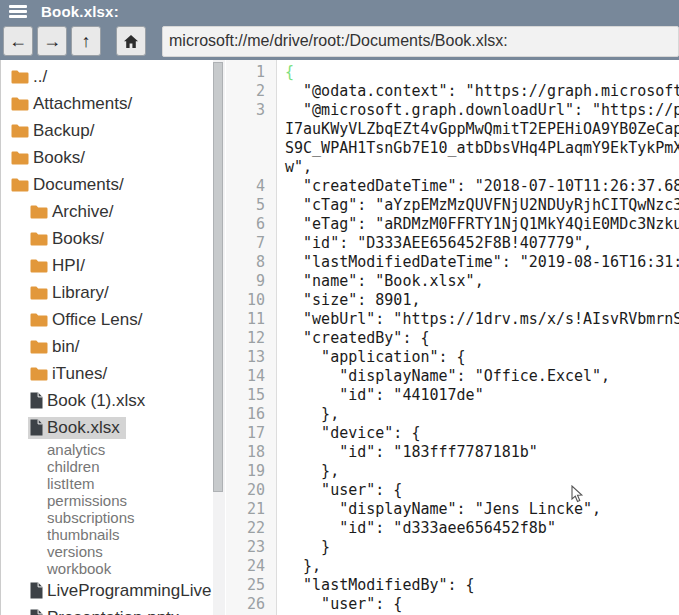 The height and width of the screenshot is (615, 679). Describe the element at coordinates (107, 610) in the screenshot. I see `tree-item-file: Presentation.pptx` at that location.